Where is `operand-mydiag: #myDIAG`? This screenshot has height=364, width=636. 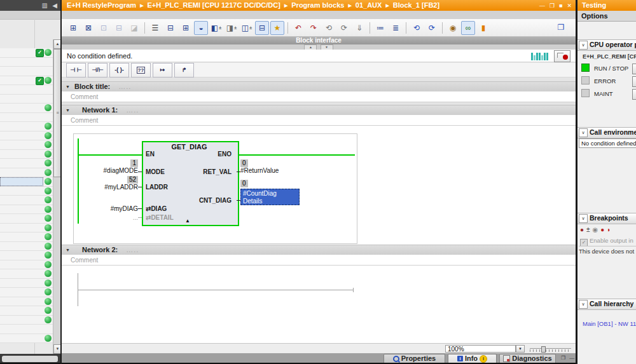 operand-mydiag: #myDIAG is located at coordinates (108, 209).